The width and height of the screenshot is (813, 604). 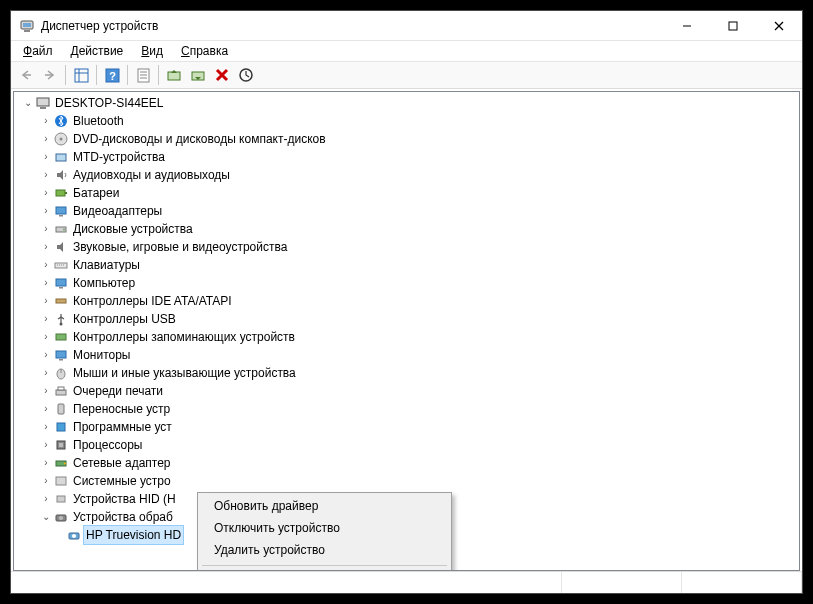 What do you see at coordinates (134, 535) in the screenshot?
I see `tree-device-label: HP Truevision HD` at bounding box center [134, 535].